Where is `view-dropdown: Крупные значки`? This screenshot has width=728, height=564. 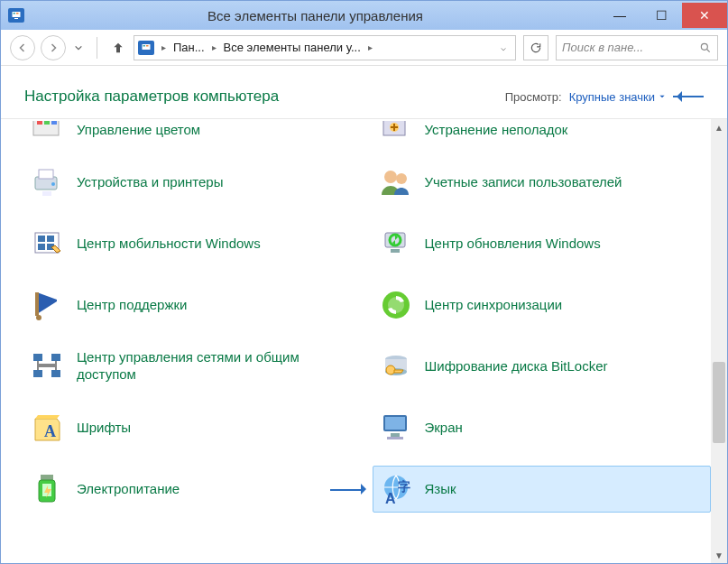
view-dropdown: Крупные значки is located at coordinates (617, 97).